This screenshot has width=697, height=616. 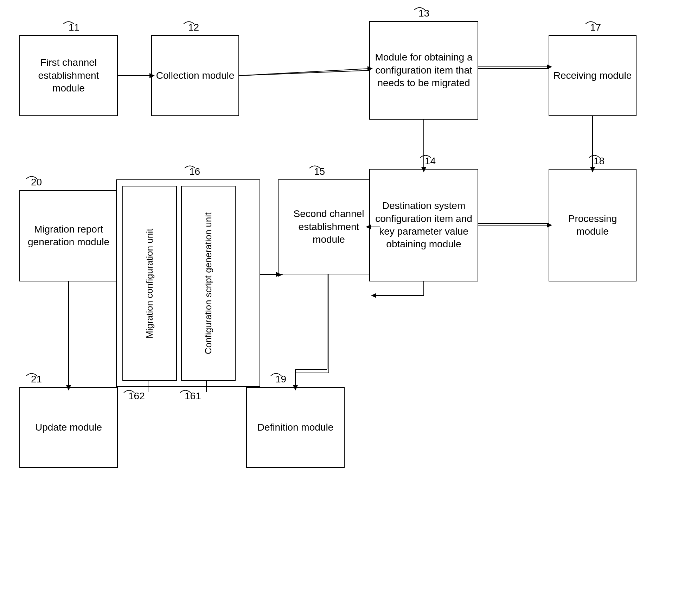 What do you see at coordinates (424, 225) in the screenshot?
I see `box-14: Destination system configuration item an…` at bounding box center [424, 225].